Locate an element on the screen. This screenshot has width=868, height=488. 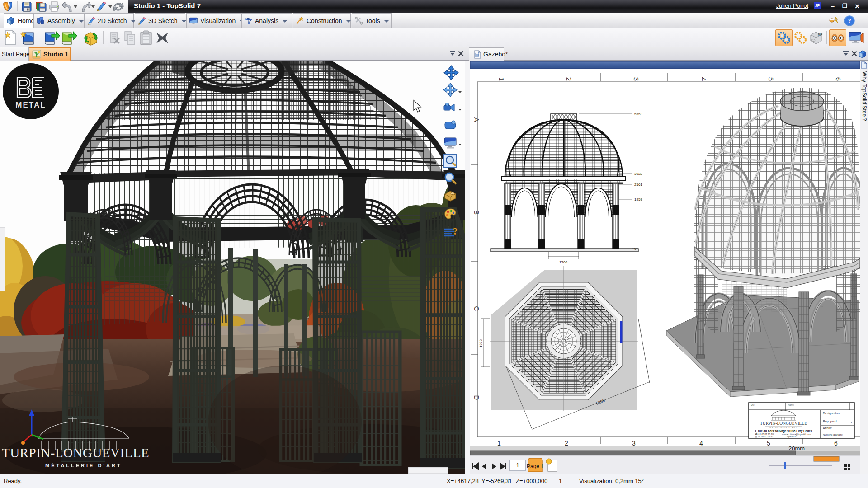
svg-text: Rep. prod is located at coordinates (830, 422).